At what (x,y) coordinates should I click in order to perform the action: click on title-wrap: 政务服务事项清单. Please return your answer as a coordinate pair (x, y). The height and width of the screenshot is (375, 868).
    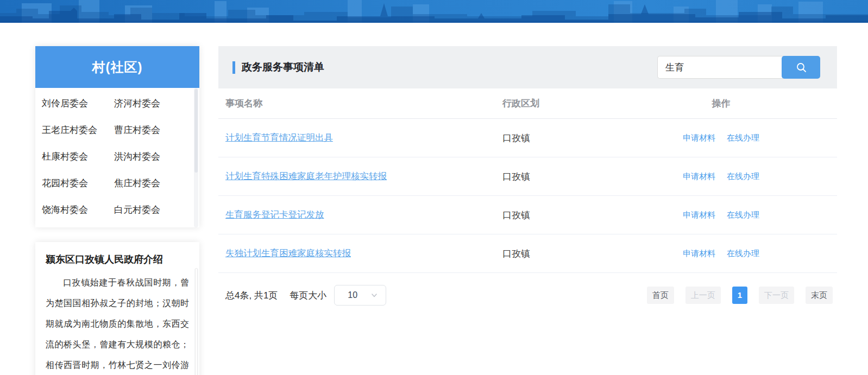
    Looking at the image, I should click on (278, 67).